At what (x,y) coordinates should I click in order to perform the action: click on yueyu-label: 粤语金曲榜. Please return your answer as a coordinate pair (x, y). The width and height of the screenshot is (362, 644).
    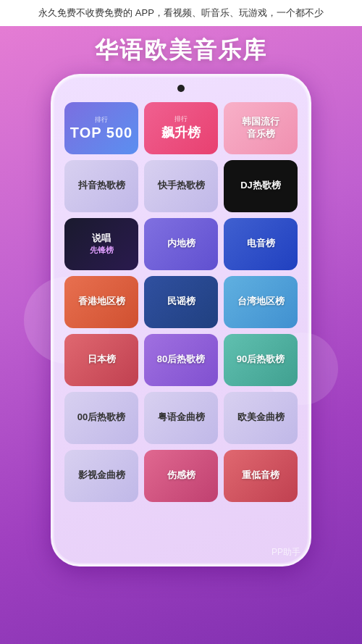
    Looking at the image, I should click on (181, 417).